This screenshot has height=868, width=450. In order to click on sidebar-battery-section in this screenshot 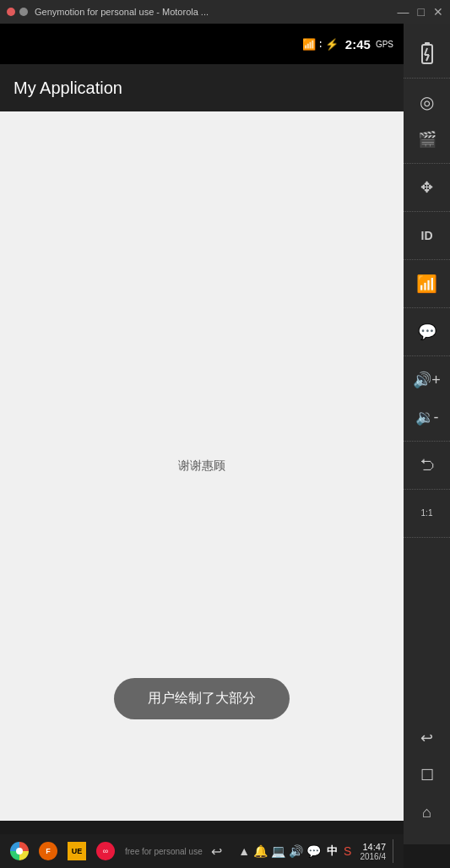, I will do `click(427, 54)`.